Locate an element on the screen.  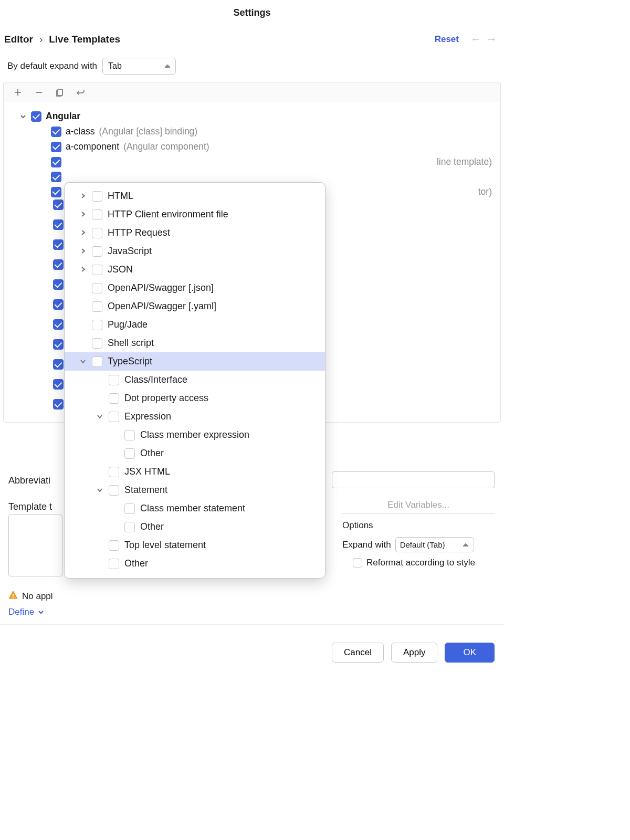
template-item: a-component (Angular component) is located at coordinates (252, 147).